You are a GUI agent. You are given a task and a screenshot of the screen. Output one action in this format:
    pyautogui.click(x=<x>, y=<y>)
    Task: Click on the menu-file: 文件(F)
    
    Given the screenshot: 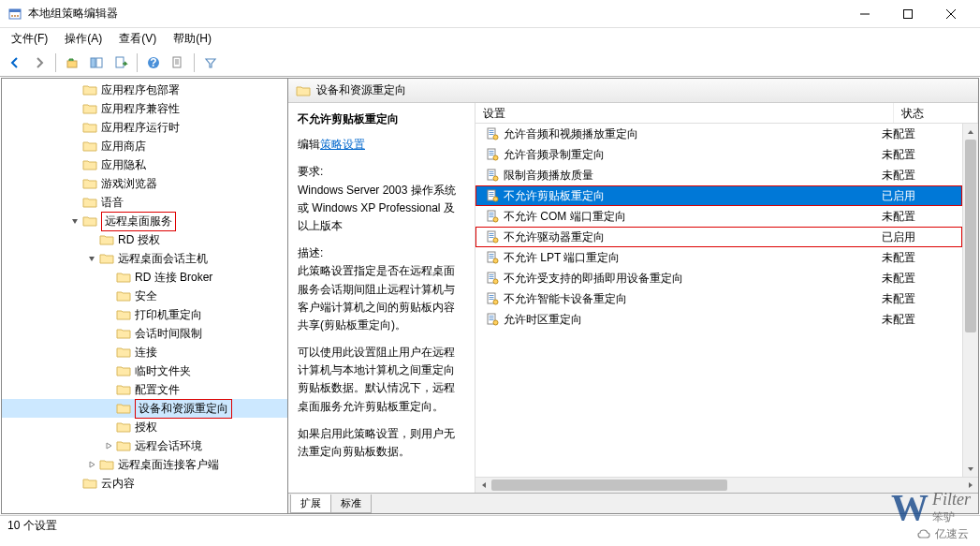 What is the action you would take?
    pyautogui.click(x=30, y=39)
    